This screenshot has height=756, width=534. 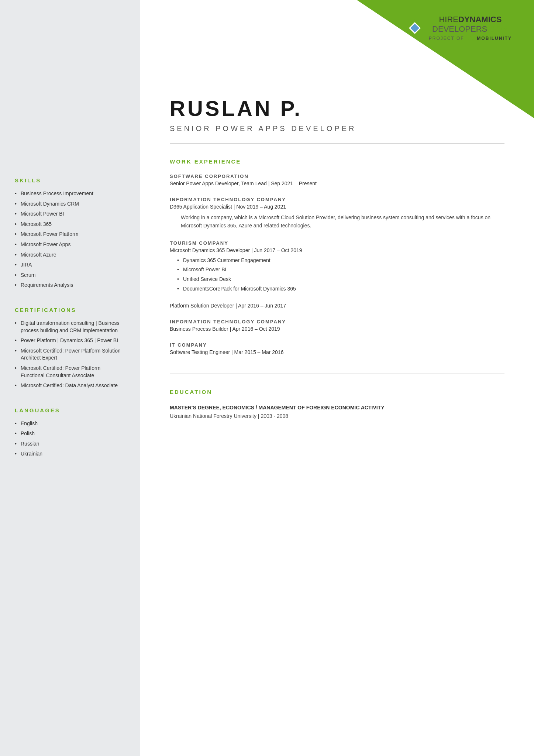 What do you see at coordinates (341, 279) in the screenshot?
I see `list-item: Unified Service Desk` at bounding box center [341, 279].